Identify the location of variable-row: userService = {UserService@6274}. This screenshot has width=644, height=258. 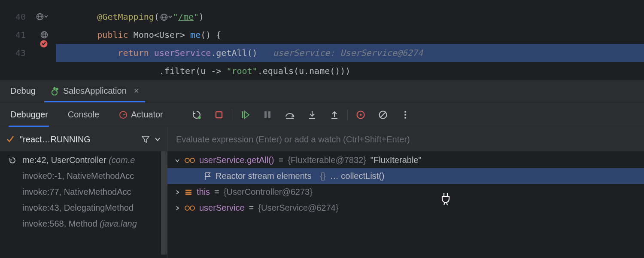
(406, 208).